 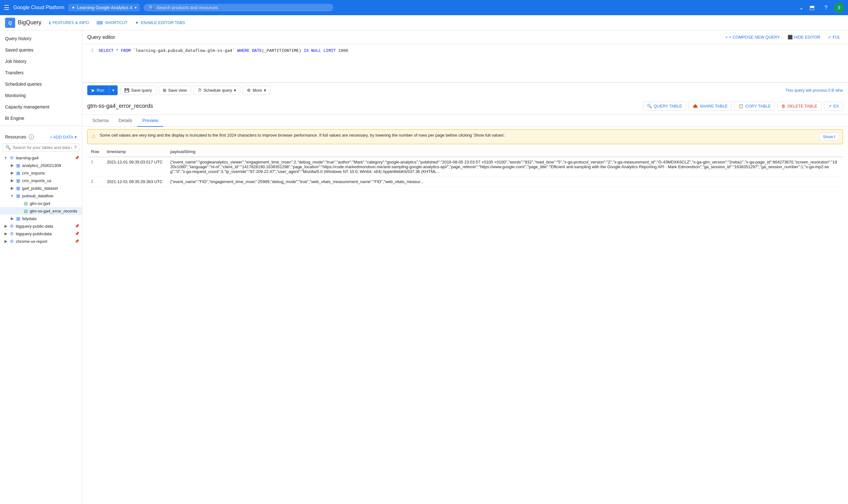 I want to click on tree-project-bigquery-publicdata: ▶ ⚙ bigquery-publicdata 📌, so click(x=41, y=234).